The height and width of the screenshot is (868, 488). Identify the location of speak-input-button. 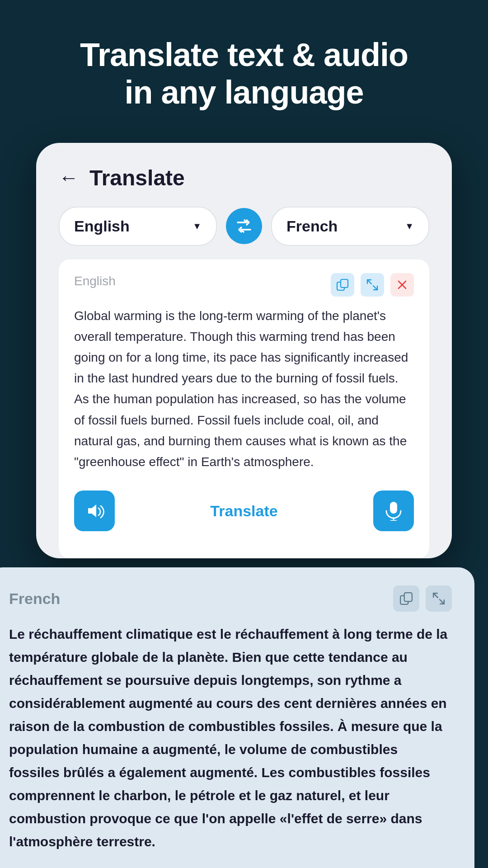
(94, 511).